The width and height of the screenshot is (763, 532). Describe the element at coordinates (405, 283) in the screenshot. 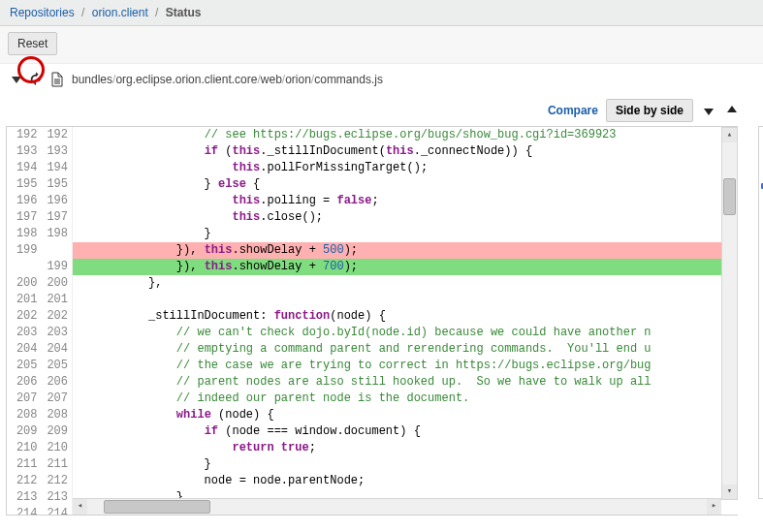

I see `code-line: },` at that location.